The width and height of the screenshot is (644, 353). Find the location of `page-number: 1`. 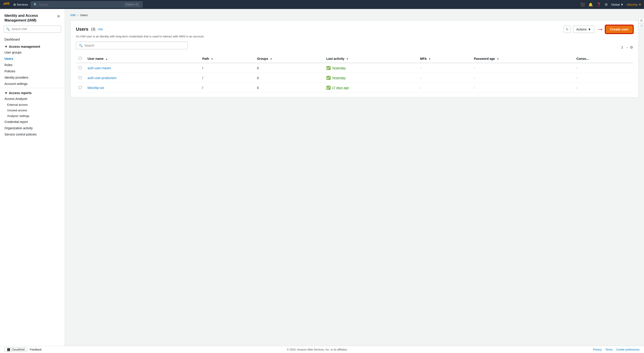

page-number: 1 is located at coordinates (622, 47).